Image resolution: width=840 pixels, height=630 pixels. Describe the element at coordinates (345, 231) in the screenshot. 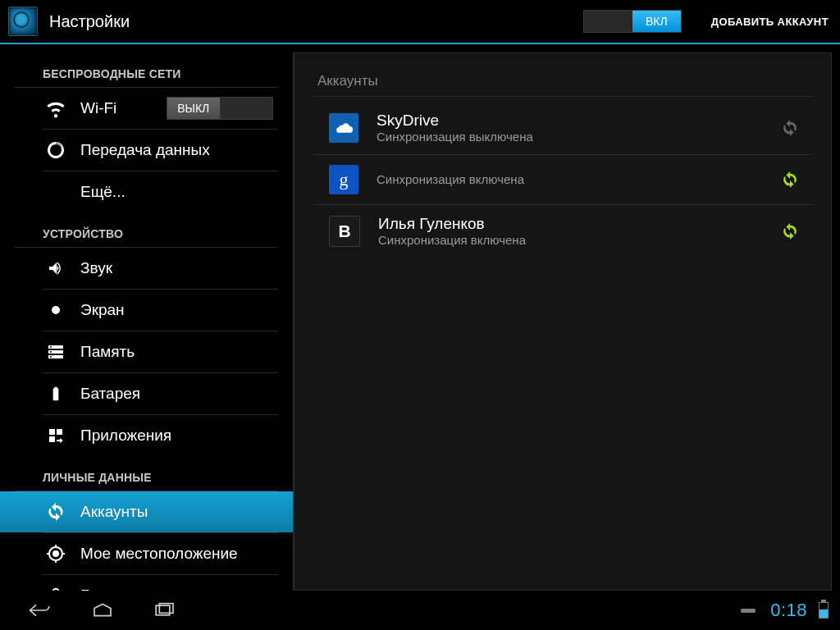

I see `vk-icon: B` at that location.